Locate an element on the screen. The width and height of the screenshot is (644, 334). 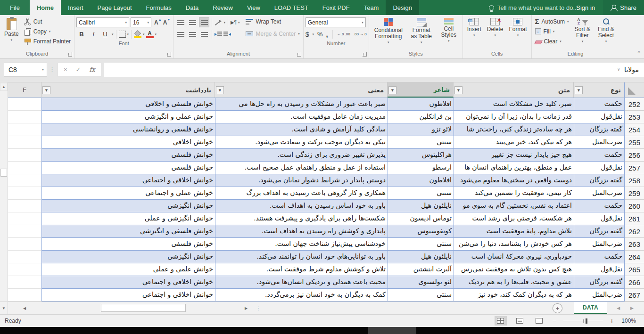
column-header-mean: ▼معنی is located at coordinates (301, 90).